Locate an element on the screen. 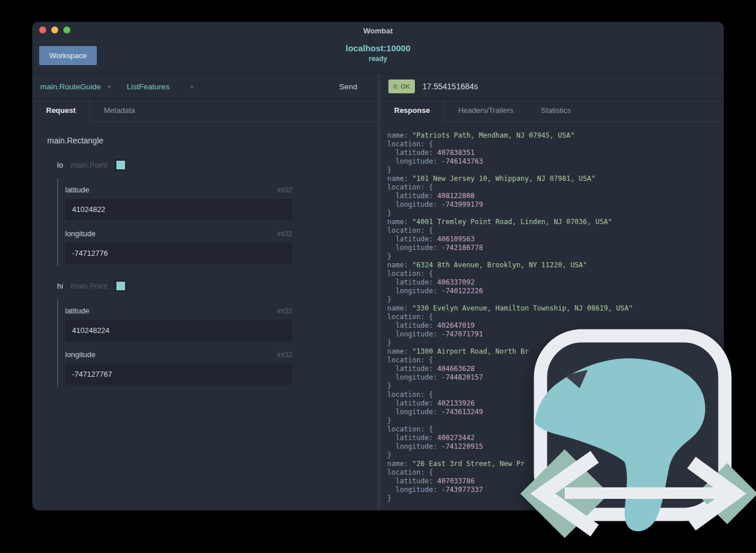 This screenshot has width=756, height=553. duration-label: 17.554151684s is located at coordinates (451, 86).